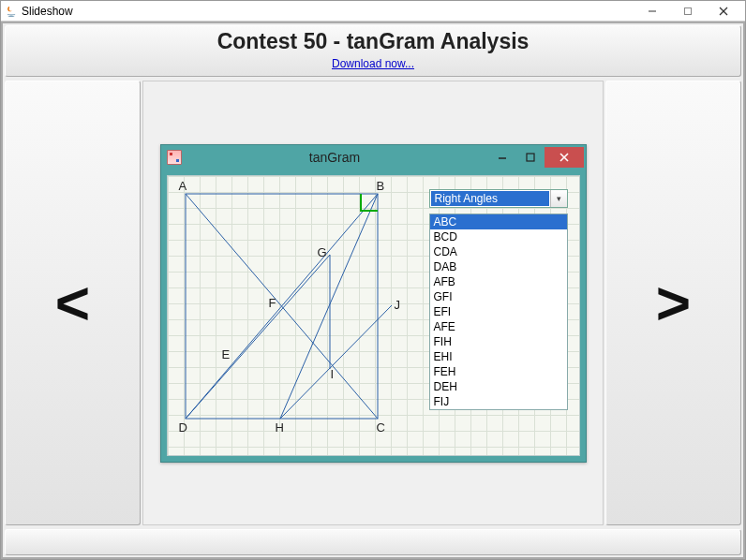 Image resolution: width=746 pixels, height=560 pixels. Describe the element at coordinates (499, 252) in the screenshot. I see `list-item: CDA` at that location.